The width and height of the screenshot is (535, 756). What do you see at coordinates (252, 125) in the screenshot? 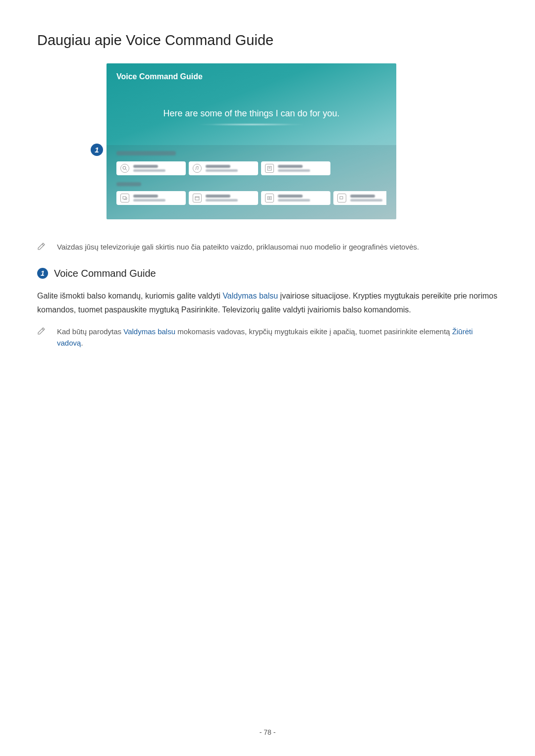
I see `glow-divider` at bounding box center [252, 125].